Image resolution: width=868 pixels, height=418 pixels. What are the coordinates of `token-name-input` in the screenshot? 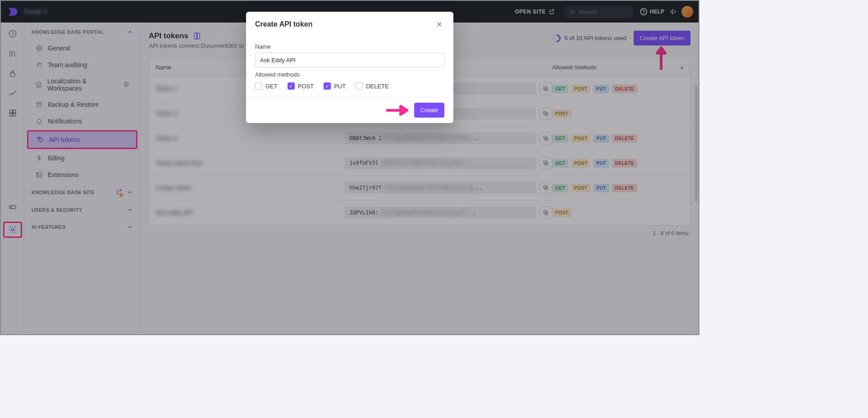 It's located at (350, 60).